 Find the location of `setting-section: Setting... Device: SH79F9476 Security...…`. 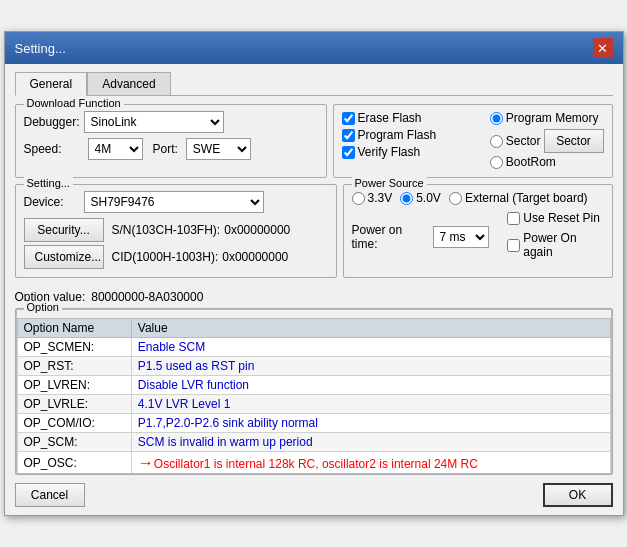

setting-section: Setting... Device: SH79F9476 Security...… is located at coordinates (176, 231).